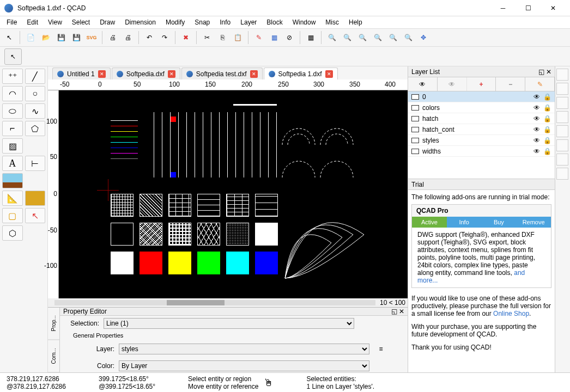  What do you see at coordinates (222, 74) in the screenshot?
I see `tab-softpedia-test: Softpedia test.dxf✕` at bounding box center [222, 74].